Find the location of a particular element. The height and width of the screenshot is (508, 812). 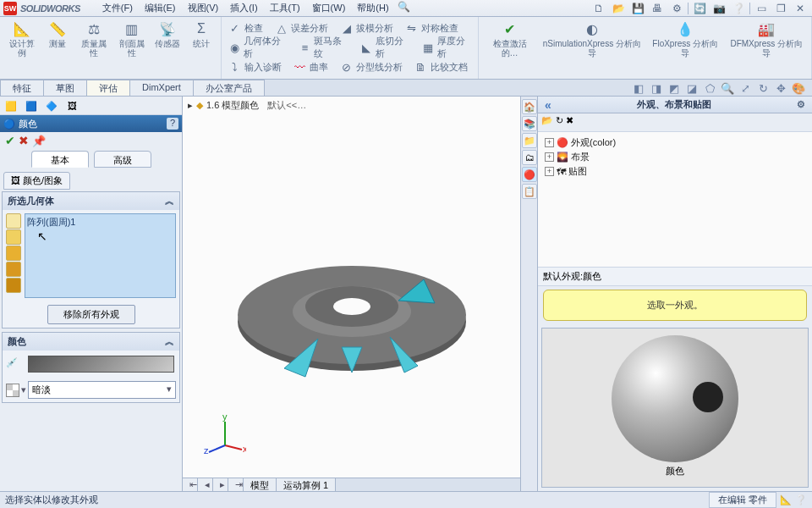

tab-sketch: 草图 is located at coordinates (65, 88).